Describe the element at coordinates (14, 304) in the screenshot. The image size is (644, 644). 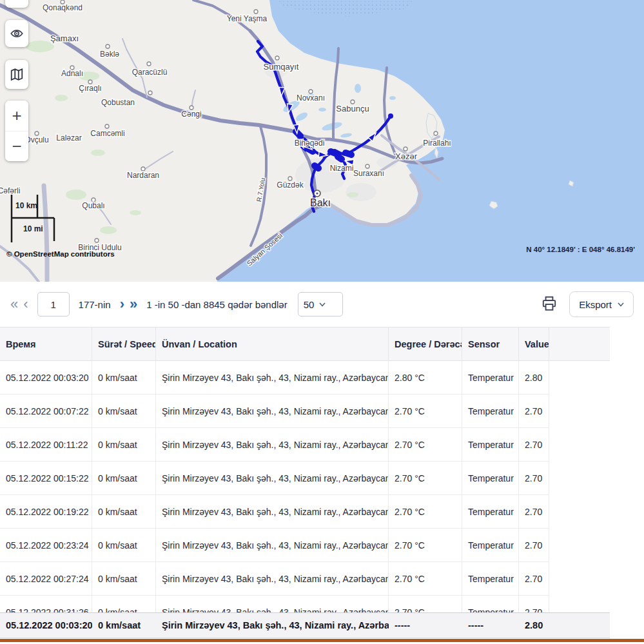
I see `first-page-button: «` at that location.